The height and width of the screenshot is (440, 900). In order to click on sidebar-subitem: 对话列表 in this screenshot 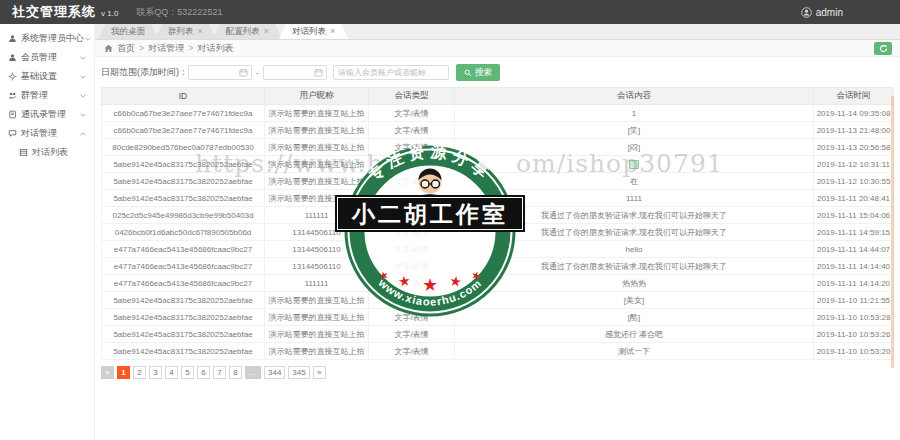, I will do `click(47, 152)`.